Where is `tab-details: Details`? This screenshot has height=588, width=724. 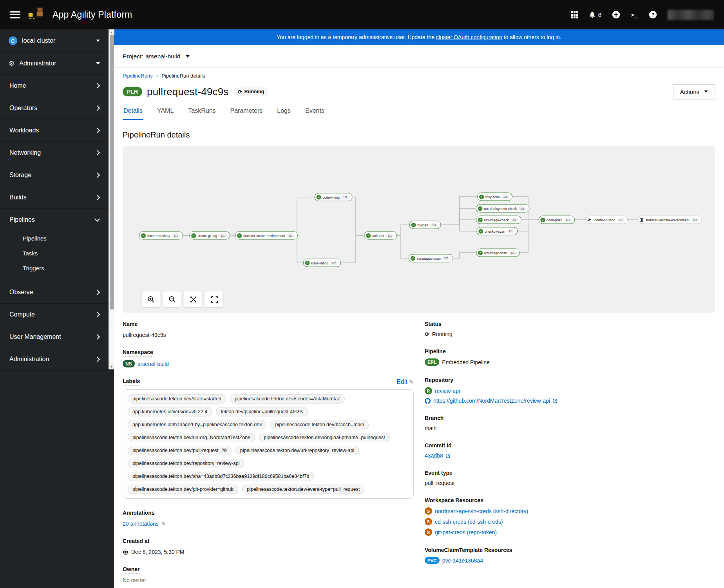
tab-details: Details is located at coordinates (133, 113).